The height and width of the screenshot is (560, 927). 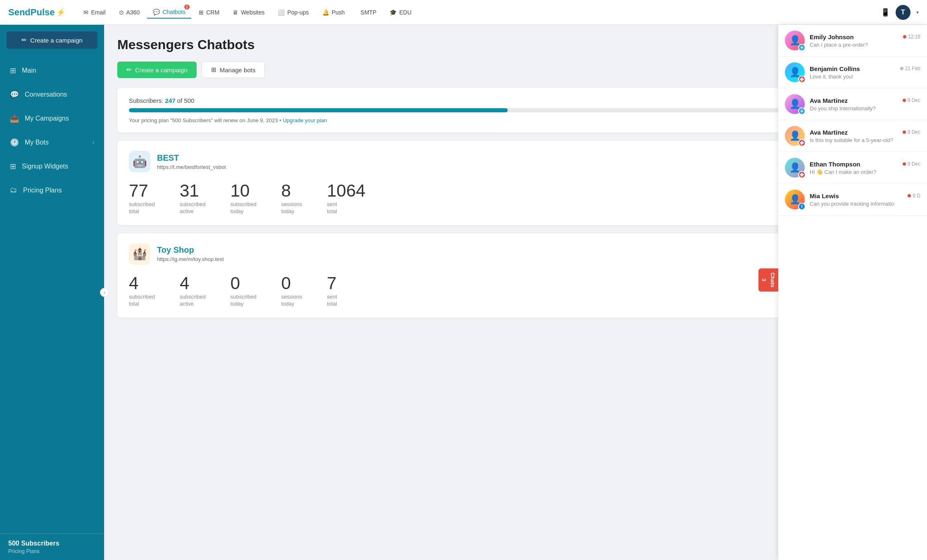 I want to click on avatar-img-0: 👤, so click(x=795, y=40).